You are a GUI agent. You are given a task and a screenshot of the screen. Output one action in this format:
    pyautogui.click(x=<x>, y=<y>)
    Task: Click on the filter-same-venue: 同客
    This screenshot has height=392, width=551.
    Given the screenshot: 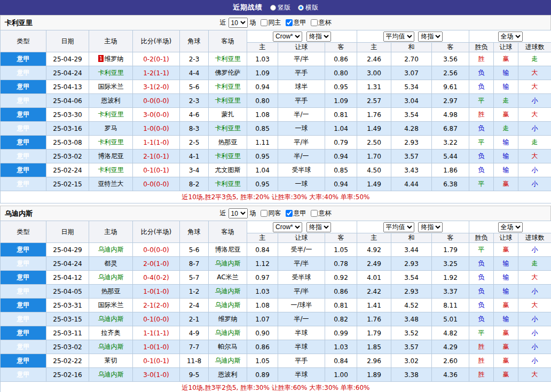 What is the action you would take?
    pyautogui.click(x=270, y=214)
    